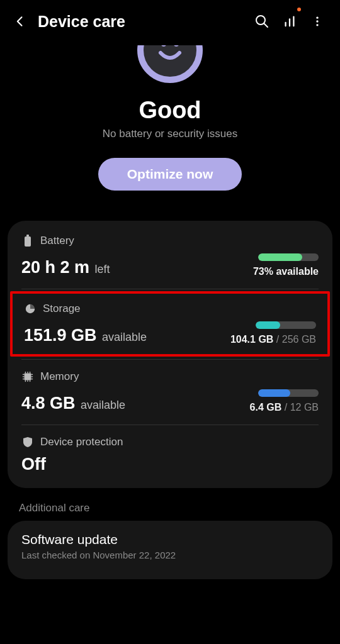 Image resolution: width=340 pixels, height=644 pixels. I want to click on memory-value: 4.8 GB, so click(48, 403).